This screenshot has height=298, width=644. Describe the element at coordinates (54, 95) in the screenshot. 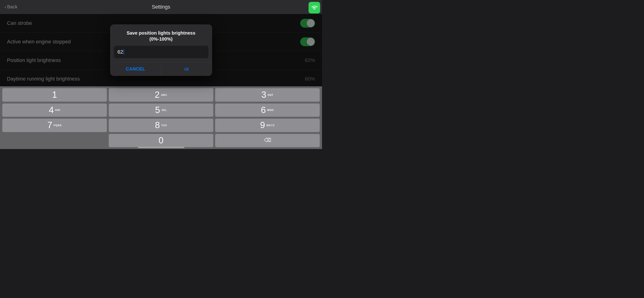

I see `key-1-inner: 1` at that location.